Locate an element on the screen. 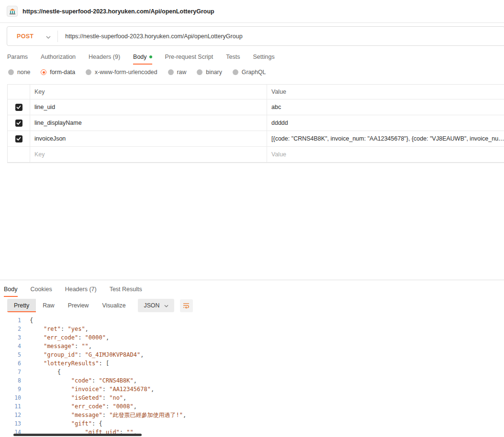 The image size is (504, 437). code-text: "err_code": "0008", is located at coordinates (83, 406).